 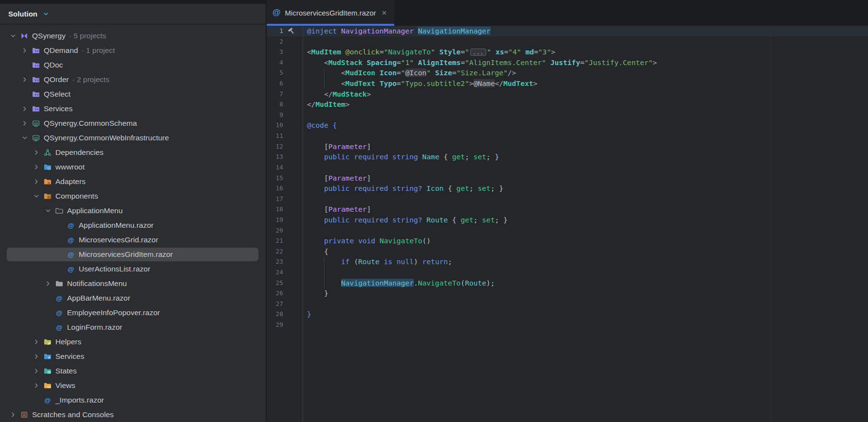 I want to click on line-number: 10, so click(x=275, y=125).